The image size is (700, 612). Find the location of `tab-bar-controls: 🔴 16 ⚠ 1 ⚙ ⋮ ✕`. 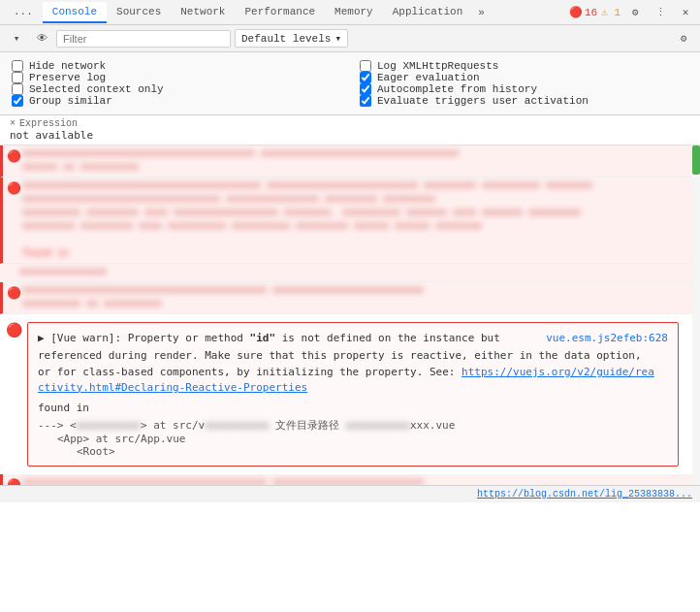

tab-bar-controls: 🔴 16 ⚠ 1 ⚙ ⋮ ✕ is located at coordinates (632, 13).